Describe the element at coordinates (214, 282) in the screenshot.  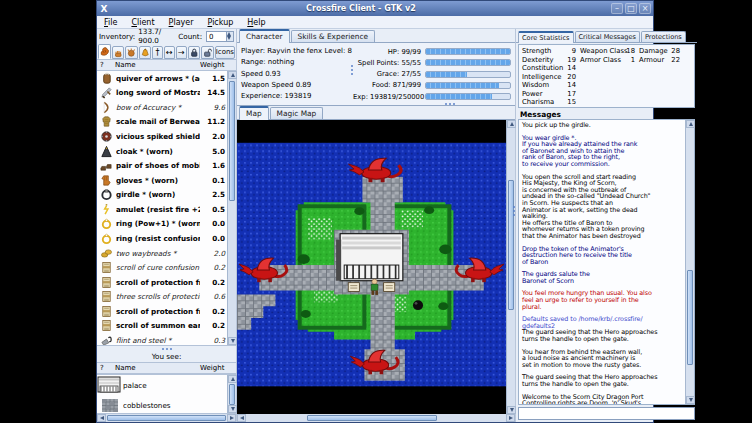
I see `item-weight: 0.2` at that location.